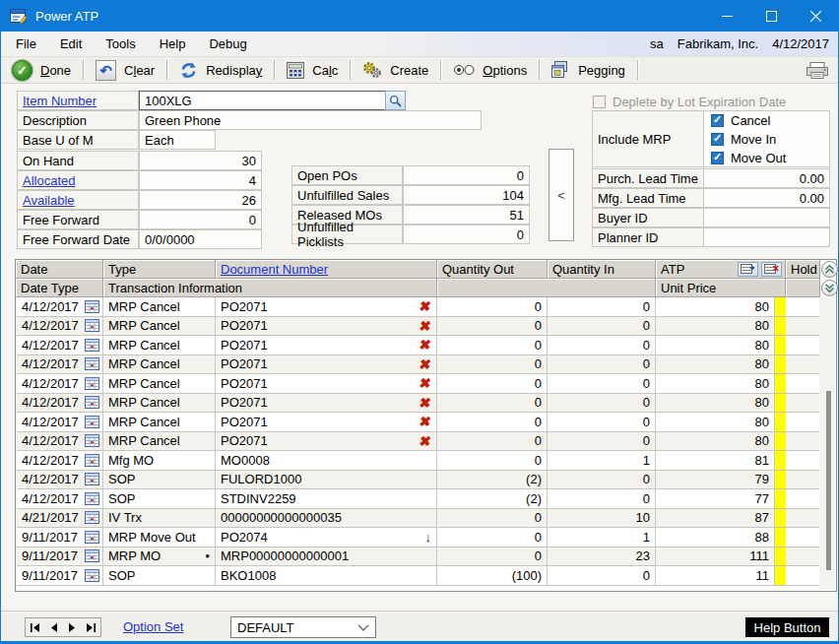 The width and height of the screenshot is (839, 644). Describe the element at coordinates (160, 481) in the screenshot. I see `grid-cell-type: SOP` at that location.